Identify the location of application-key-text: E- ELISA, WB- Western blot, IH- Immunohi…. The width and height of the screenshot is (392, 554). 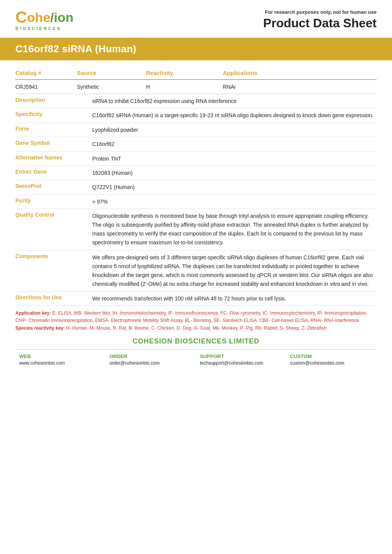
(191, 317).